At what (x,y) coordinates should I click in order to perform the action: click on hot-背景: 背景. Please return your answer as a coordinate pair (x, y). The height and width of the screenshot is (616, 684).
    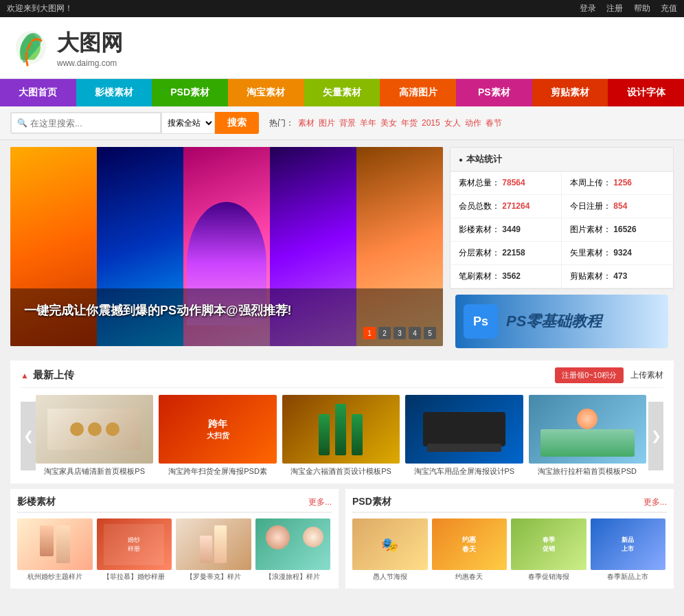
    Looking at the image, I should click on (347, 124).